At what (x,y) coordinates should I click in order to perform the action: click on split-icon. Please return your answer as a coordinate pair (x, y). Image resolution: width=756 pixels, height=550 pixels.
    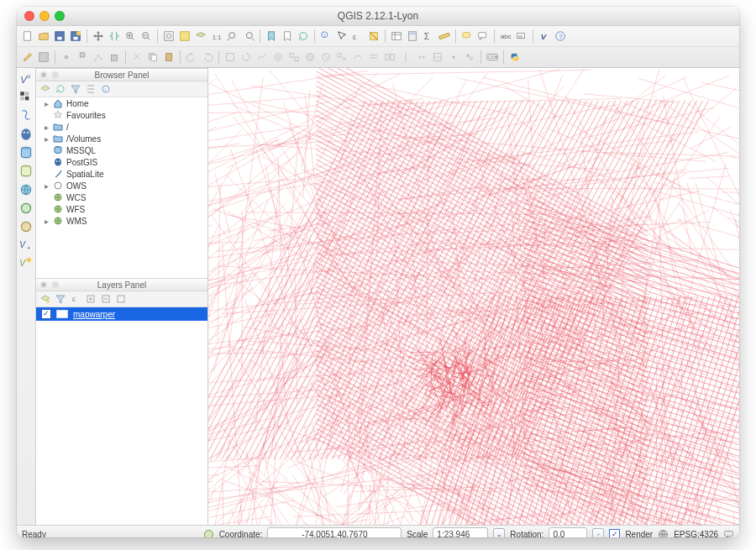
    Looking at the image, I should click on (390, 57).